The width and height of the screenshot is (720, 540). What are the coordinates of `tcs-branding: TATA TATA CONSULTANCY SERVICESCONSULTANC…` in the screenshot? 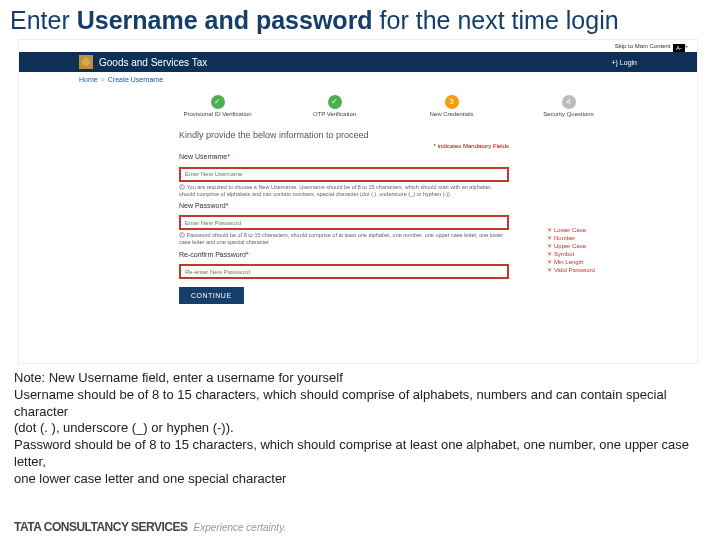 It's located at (150, 527).